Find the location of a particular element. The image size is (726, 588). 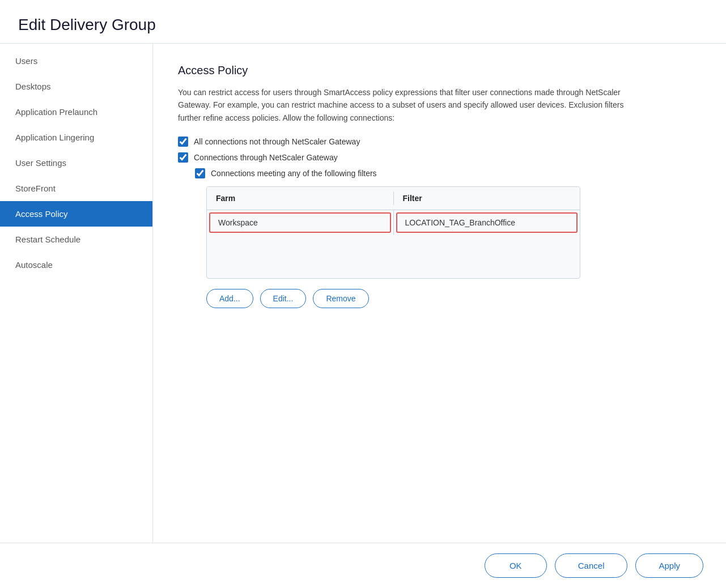

remove-button: Remove is located at coordinates (341, 299).